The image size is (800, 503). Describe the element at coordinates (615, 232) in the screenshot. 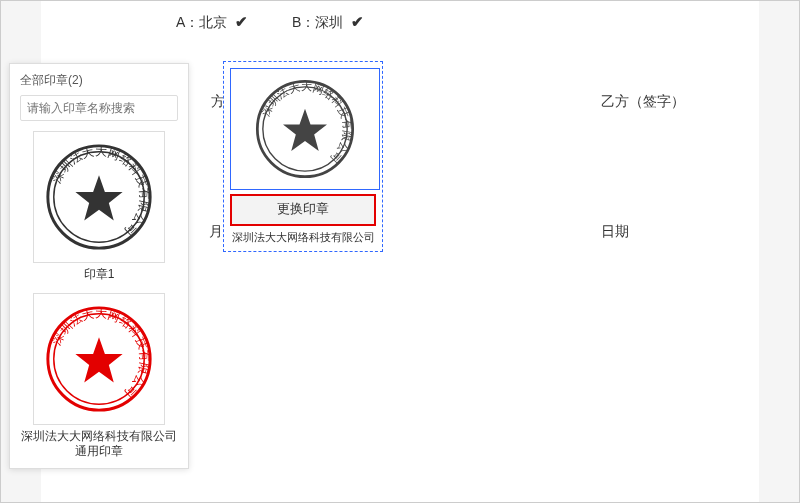

I see `date-right: 日期` at that location.